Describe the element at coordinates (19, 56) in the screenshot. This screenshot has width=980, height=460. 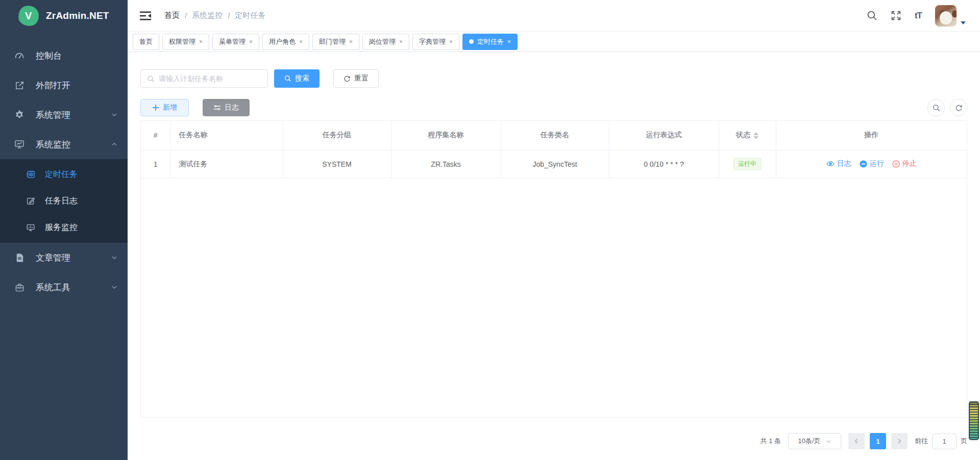
I see `dashboard-icon` at that location.